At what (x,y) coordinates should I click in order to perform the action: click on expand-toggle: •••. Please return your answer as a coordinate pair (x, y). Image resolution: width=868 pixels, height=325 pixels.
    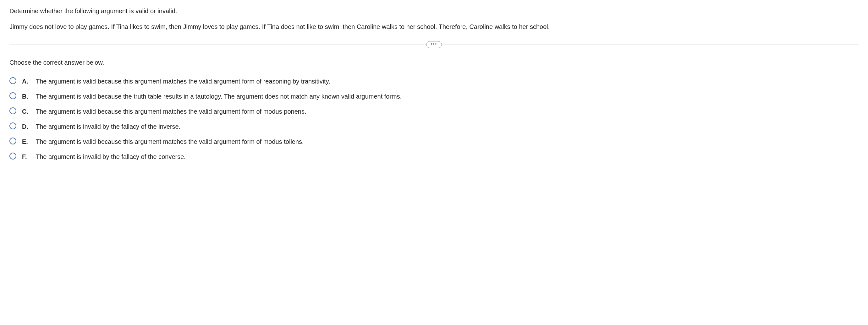
    Looking at the image, I should click on (434, 44).